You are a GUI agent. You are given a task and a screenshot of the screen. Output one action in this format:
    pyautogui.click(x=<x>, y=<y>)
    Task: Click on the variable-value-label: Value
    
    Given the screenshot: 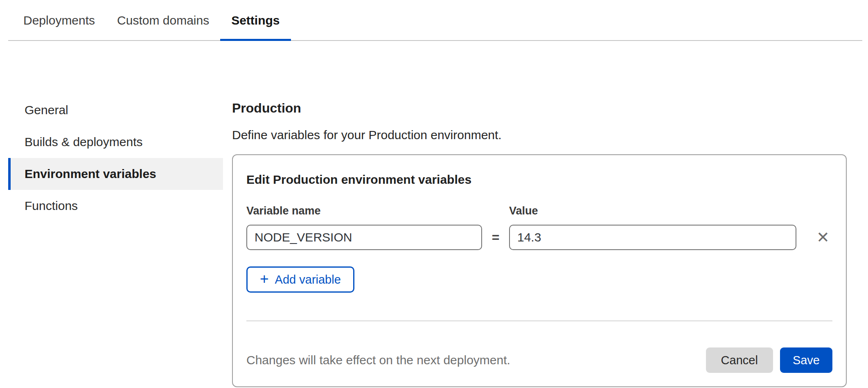 What is the action you would take?
    pyautogui.click(x=653, y=211)
    